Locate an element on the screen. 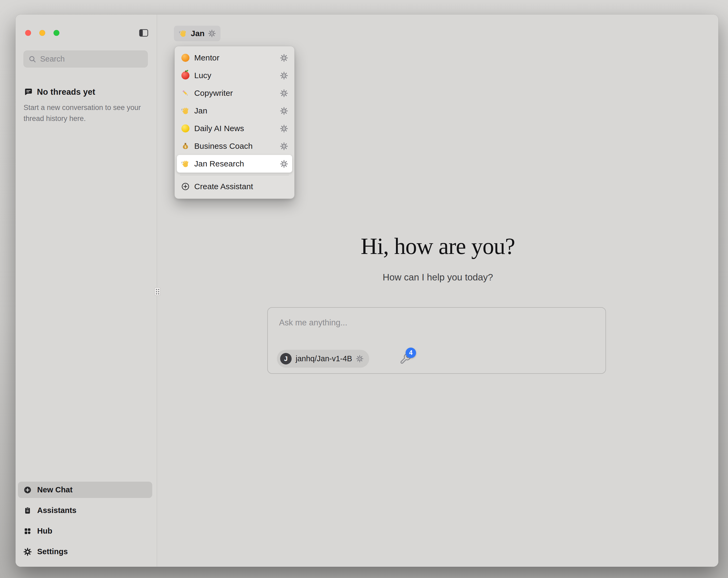  model-settings-gear-icon is located at coordinates (360, 359).